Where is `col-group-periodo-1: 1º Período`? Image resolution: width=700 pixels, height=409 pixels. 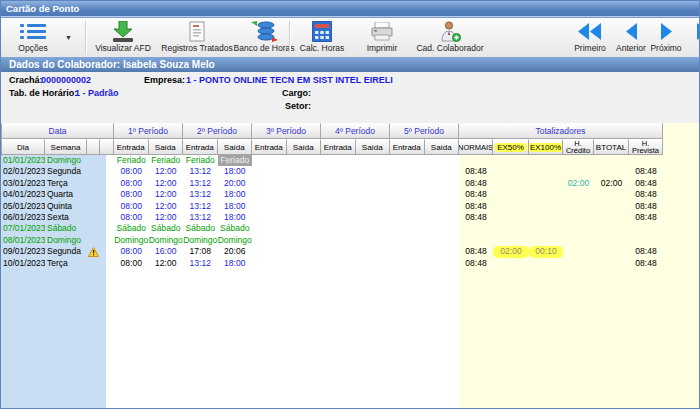
col-group-periodo-1: 1º Período is located at coordinates (148, 131).